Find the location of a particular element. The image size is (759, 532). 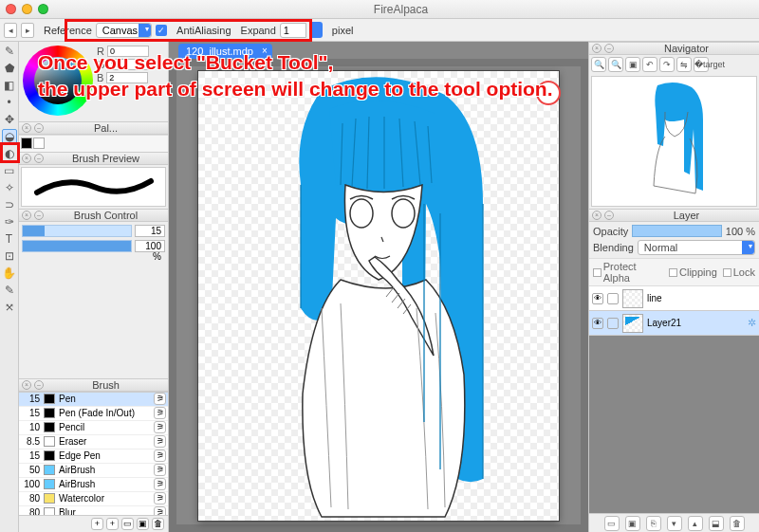

hand-tool-icon: ✋ is located at coordinates (9, 273).